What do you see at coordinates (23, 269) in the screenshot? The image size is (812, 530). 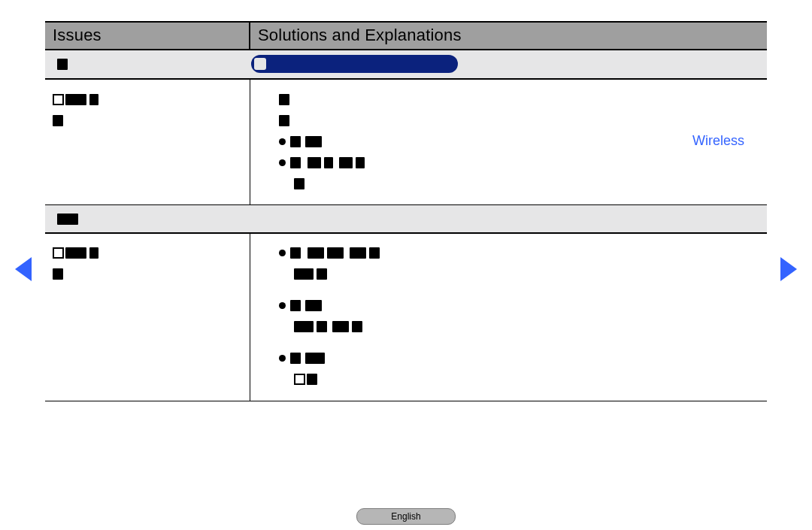 I see `prev-arrow-icon` at bounding box center [23, 269].